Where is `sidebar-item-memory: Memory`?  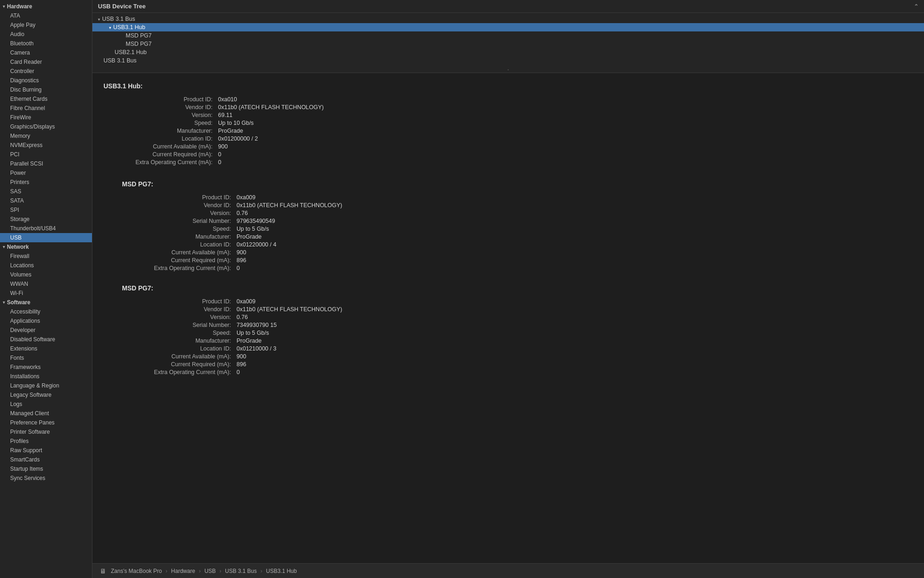
sidebar-item-memory: Memory is located at coordinates (46, 136).